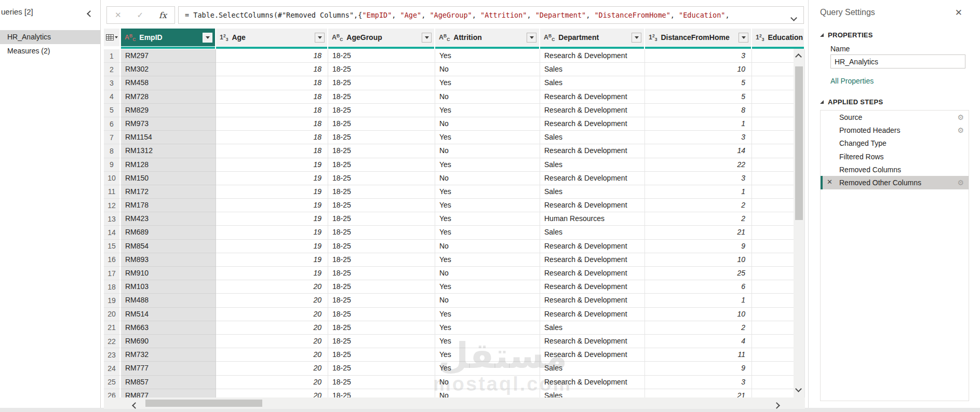  I want to click on table-cell: 5, so click(699, 83).